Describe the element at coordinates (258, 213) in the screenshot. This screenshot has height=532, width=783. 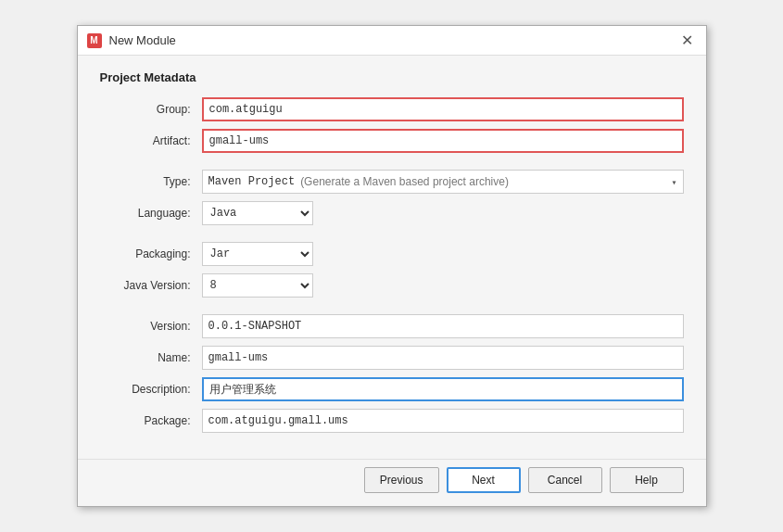
I see `language-select: Java` at that location.